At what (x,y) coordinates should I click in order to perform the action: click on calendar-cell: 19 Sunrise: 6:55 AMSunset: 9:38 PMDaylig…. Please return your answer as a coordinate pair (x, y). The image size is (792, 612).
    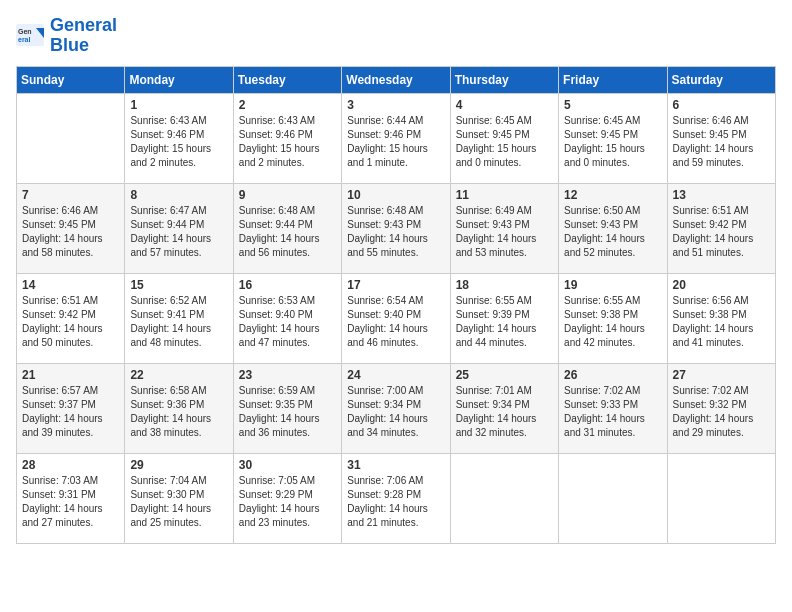
    Looking at the image, I should click on (613, 318).